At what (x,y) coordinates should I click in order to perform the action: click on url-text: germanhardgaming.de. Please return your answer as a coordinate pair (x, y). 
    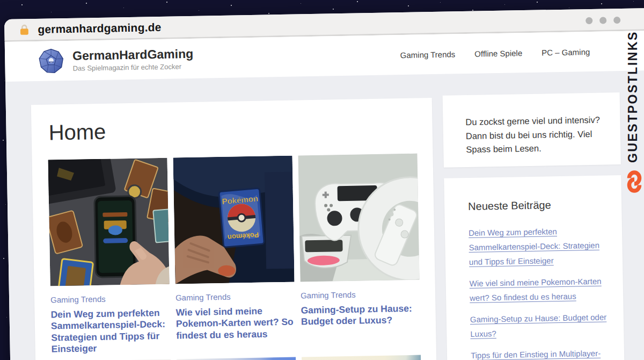
    Looking at the image, I should click on (100, 28).